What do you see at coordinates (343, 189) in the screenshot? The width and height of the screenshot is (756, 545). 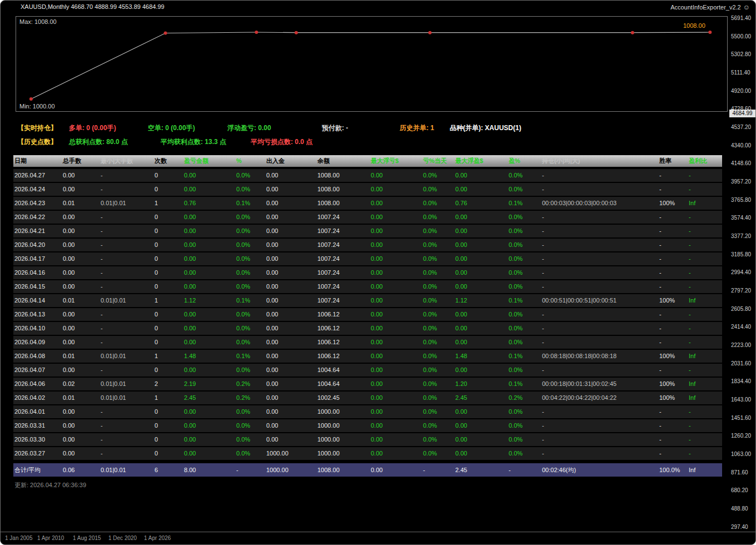 I see `table-cell: 1008.00` at bounding box center [343, 189].